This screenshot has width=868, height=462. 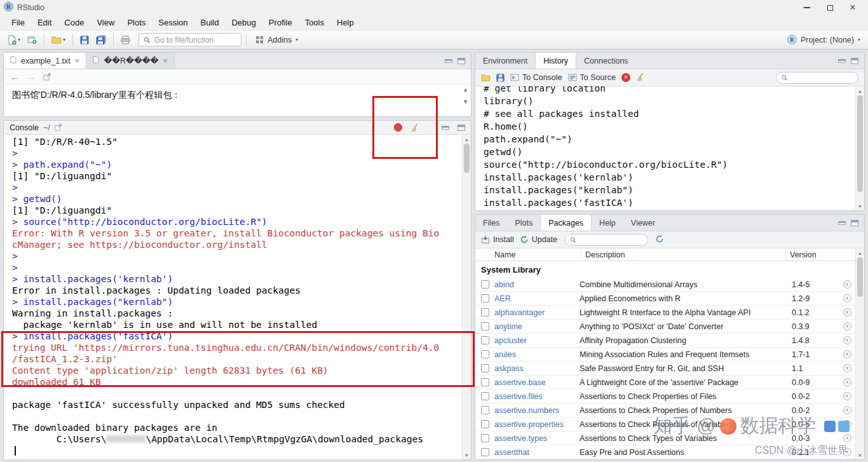 I want to click on update-button: Update, so click(x=539, y=240).